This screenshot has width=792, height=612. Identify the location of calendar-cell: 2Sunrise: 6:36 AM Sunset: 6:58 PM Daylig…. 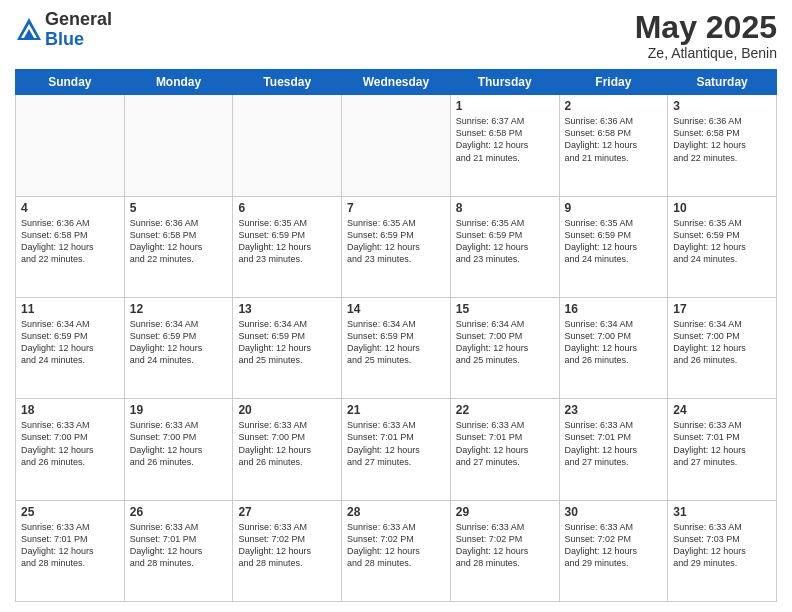
(614, 146).